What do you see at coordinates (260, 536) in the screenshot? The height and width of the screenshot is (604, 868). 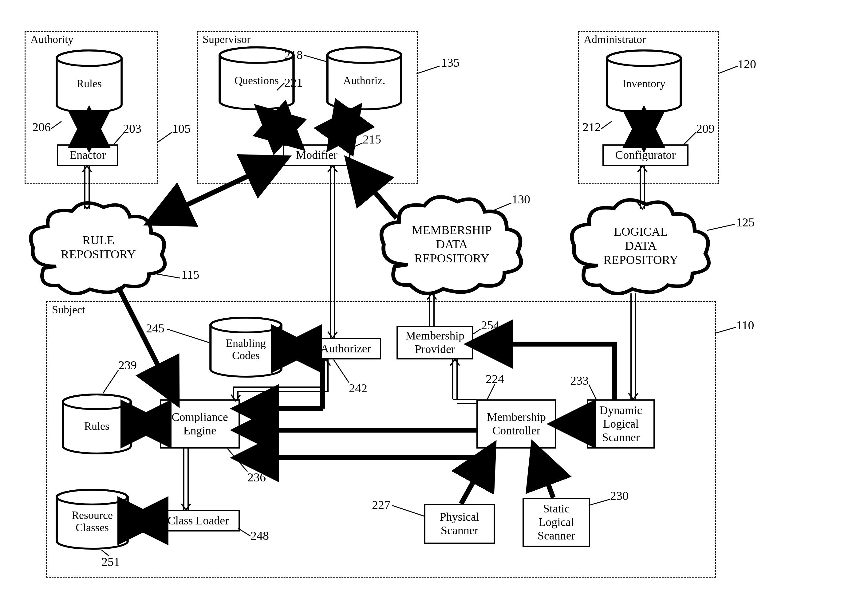 I see `ref-248: 248` at bounding box center [260, 536].